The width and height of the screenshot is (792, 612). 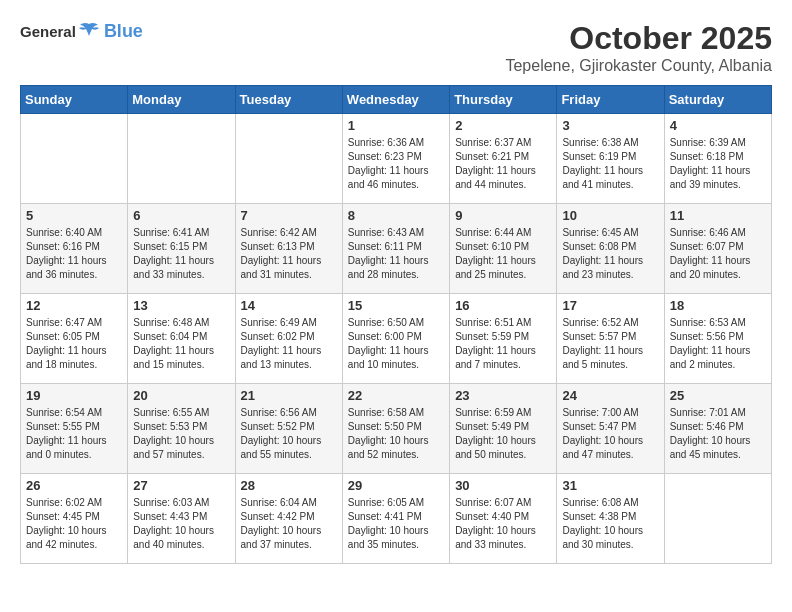 I want to click on day-info: Sunrise: 6:55 AM Sunset: 5:53 PM Dayligh…, so click(x=181, y=434).